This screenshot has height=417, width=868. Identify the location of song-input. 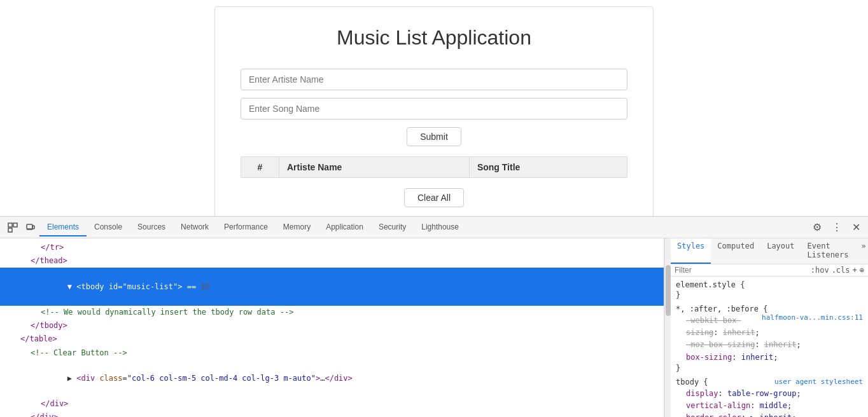
(434, 109).